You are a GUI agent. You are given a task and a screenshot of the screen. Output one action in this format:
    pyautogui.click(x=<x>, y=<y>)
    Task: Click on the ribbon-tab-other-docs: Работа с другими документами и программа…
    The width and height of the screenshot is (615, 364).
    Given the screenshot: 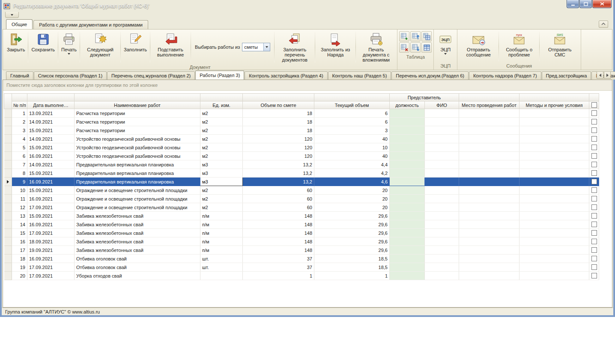 What is the action you would take?
    pyautogui.click(x=91, y=25)
    